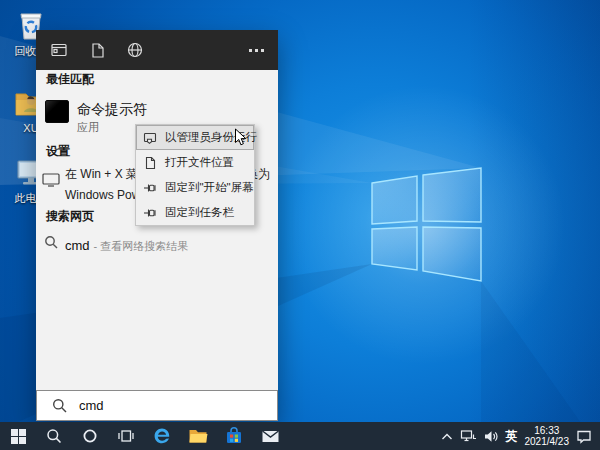  Describe the element at coordinates (54, 436) in the screenshot. I see `taskbar-search-button` at that location.